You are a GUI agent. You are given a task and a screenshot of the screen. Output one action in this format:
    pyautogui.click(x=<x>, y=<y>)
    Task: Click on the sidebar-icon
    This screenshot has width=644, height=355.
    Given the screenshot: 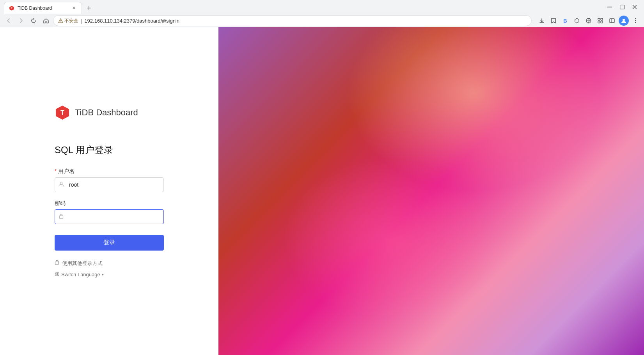 What is the action you would take?
    pyautogui.click(x=612, y=21)
    